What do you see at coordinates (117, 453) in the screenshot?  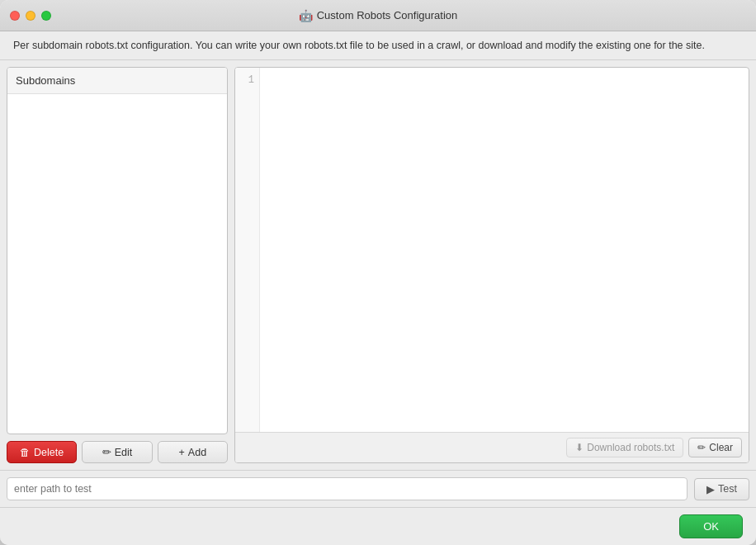 I see `edit-button: ✏ Edit` at bounding box center [117, 453].